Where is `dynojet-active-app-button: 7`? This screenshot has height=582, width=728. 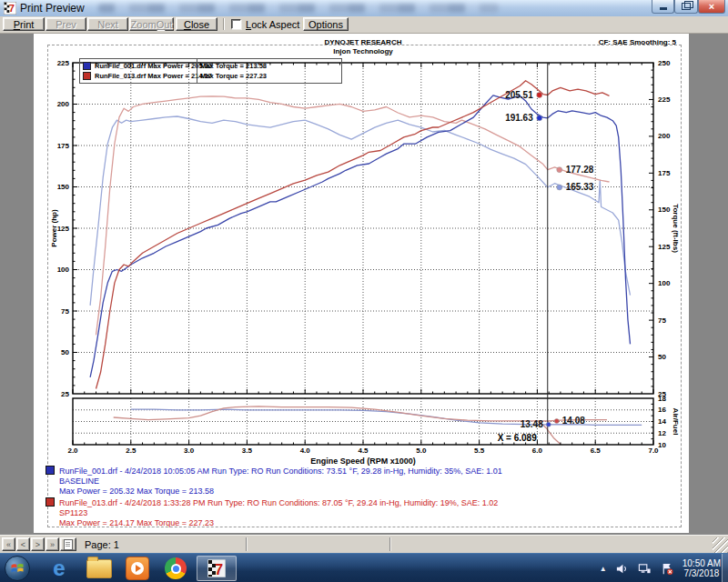 dynojet-active-app-button: 7 is located at coordinates (217, 568).